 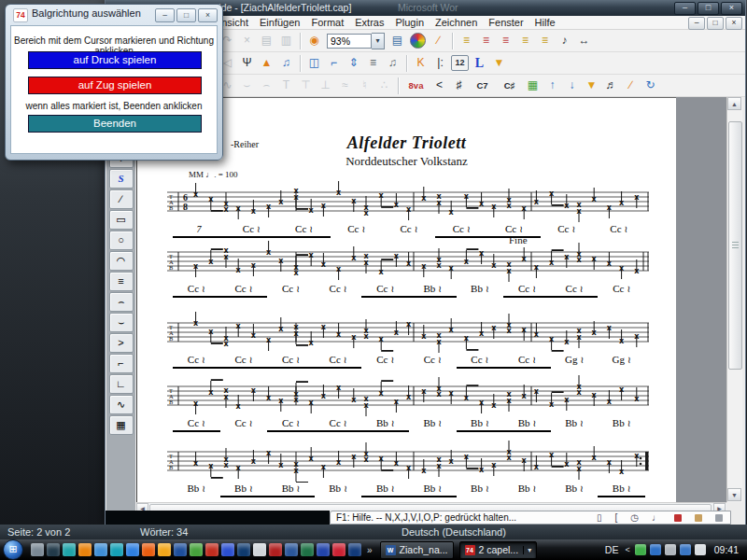 I want to click on wave-tool-button: ∿, so click(x=121, y=405).